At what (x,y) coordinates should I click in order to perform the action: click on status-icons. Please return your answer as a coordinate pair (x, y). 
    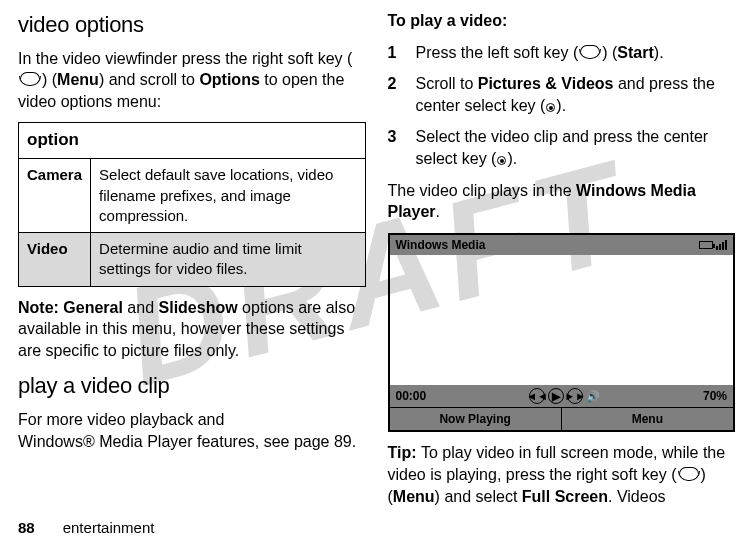
    Looking at the image, I should click on (713, 245).